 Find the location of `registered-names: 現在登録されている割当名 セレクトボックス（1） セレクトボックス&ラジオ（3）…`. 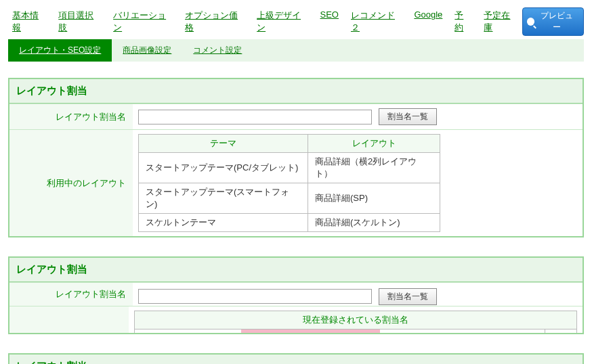

registered-names: 現在登録されている割当名 セレクトボックス（1） セレクトボックス&ラジオ（3）… is located at coordinates (356, 322).